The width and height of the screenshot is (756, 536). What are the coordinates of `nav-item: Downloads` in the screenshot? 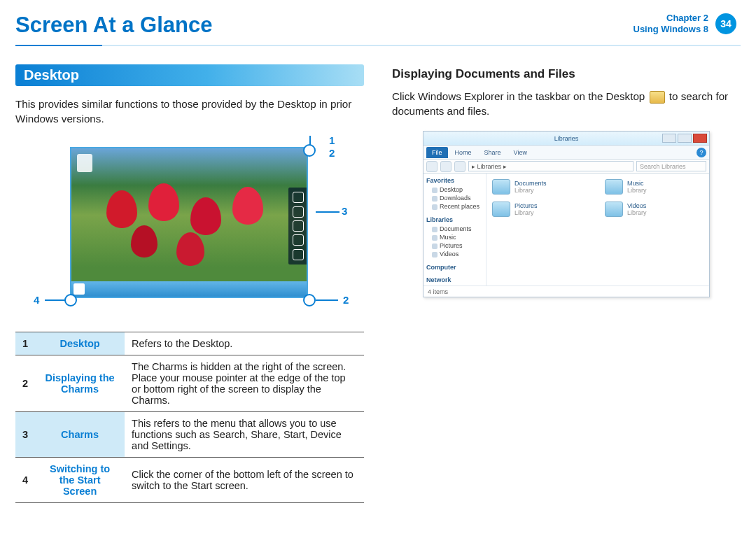 It's located at (455, 198).